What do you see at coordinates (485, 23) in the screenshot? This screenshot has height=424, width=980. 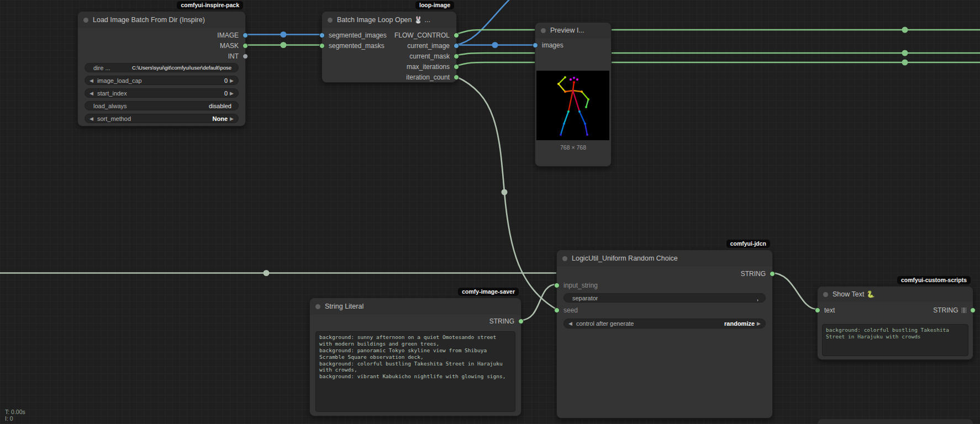 I see `link-current-image-offscreen` at bounding box center [485, 23].